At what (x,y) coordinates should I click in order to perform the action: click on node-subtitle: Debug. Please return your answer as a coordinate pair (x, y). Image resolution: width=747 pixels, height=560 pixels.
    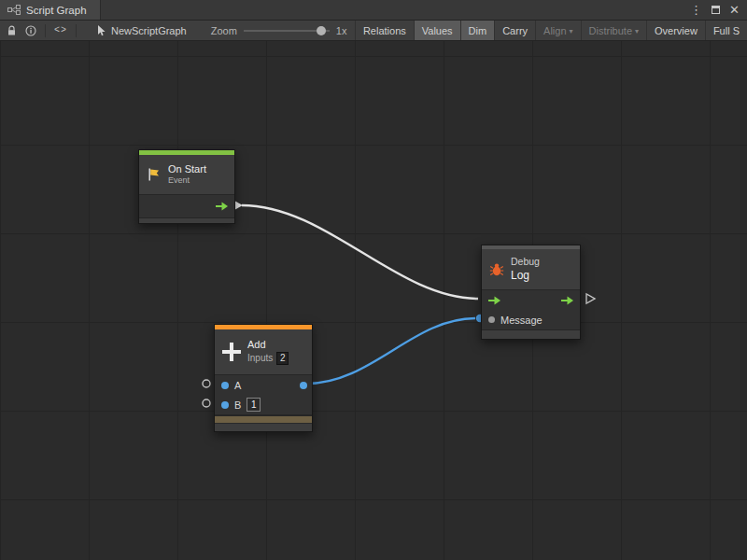
    Looking at the image, I should click on (525, 261).